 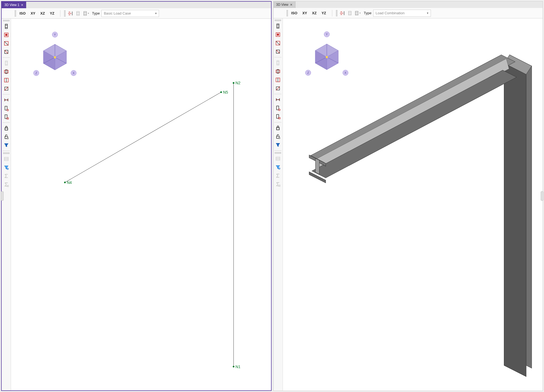 What do you see at coordinates (12, 5) in the screenshot?
I see `tab-3d-view-1-label: 3D View 1` at bounding box center [12, 5].